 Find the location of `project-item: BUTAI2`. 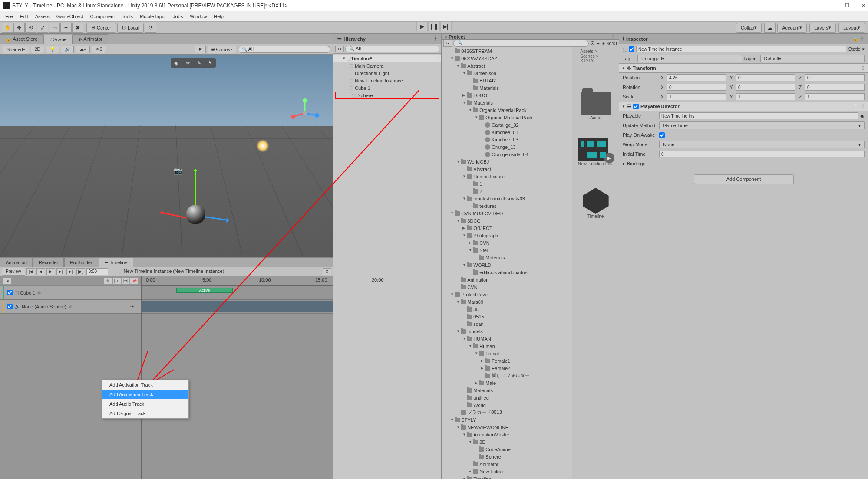

project-item: BUTAI2 is located at coordinates (507, 81).